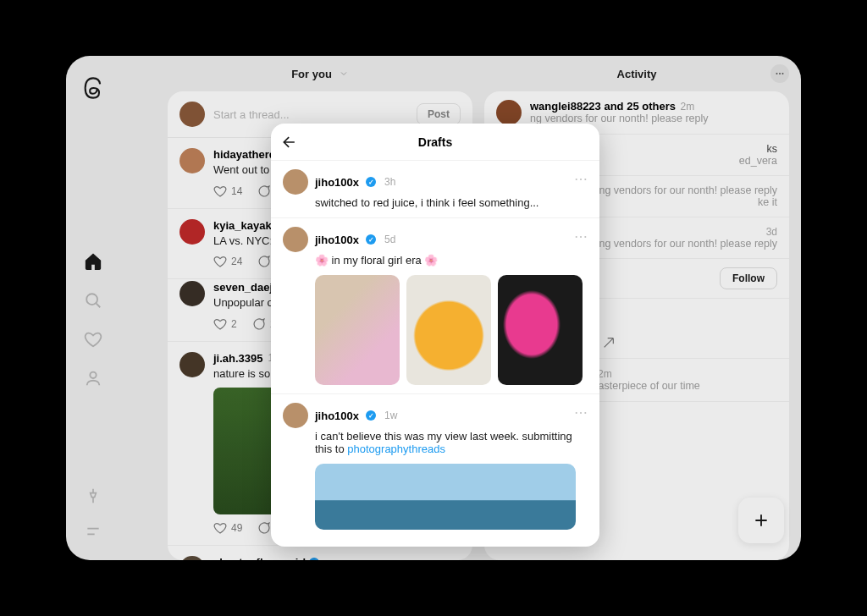 This screenshot has width=867, height=616. I want to click on draft-text: 🌸 in my floral girl era 🌸, so click(451, 261).